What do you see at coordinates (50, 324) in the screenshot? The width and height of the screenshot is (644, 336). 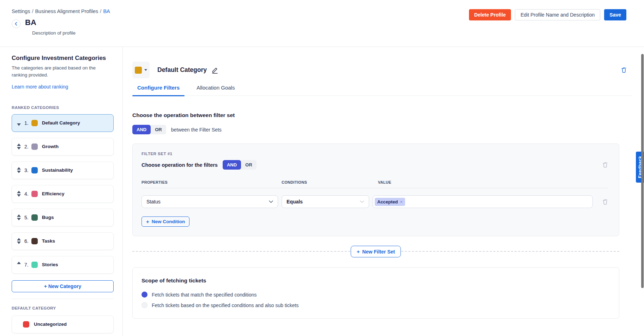 I see `category-label: Uncategorized` at bounding box center [50, 324].